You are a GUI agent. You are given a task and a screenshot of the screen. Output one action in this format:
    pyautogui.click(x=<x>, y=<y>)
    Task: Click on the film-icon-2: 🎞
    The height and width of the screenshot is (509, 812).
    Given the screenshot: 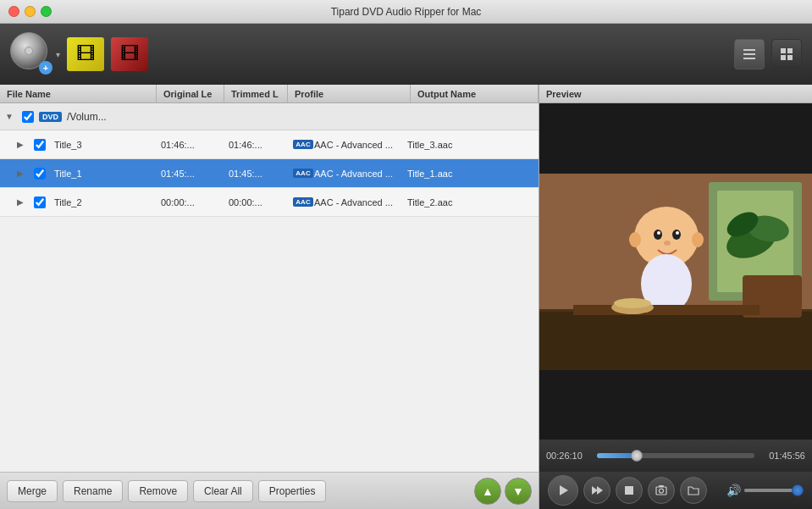 What is the action you would take?
    pyautogui.click(x=130, y=54)
    